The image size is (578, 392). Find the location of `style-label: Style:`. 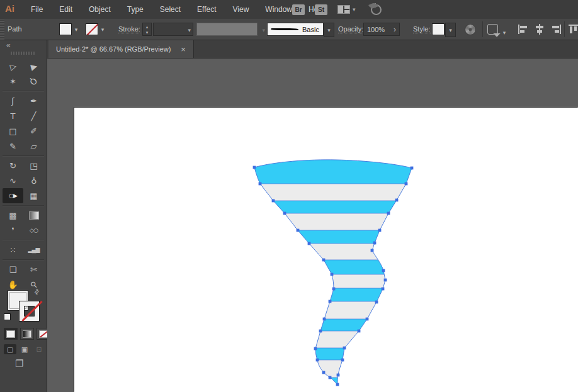

style-label: Style: is located at coordinates (422, 29).